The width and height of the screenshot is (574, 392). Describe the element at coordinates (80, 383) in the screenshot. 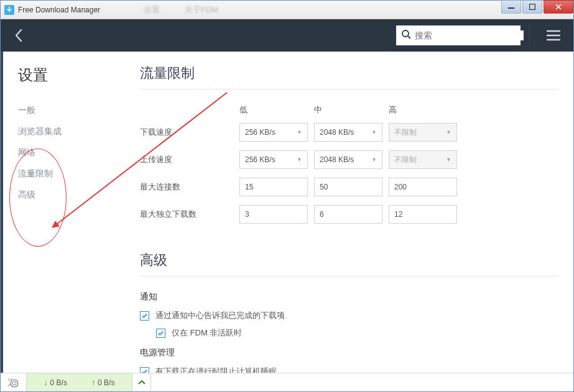

I see `speed-indicator: ↓ 0 B/s ↑ 0 B/s` at that location.